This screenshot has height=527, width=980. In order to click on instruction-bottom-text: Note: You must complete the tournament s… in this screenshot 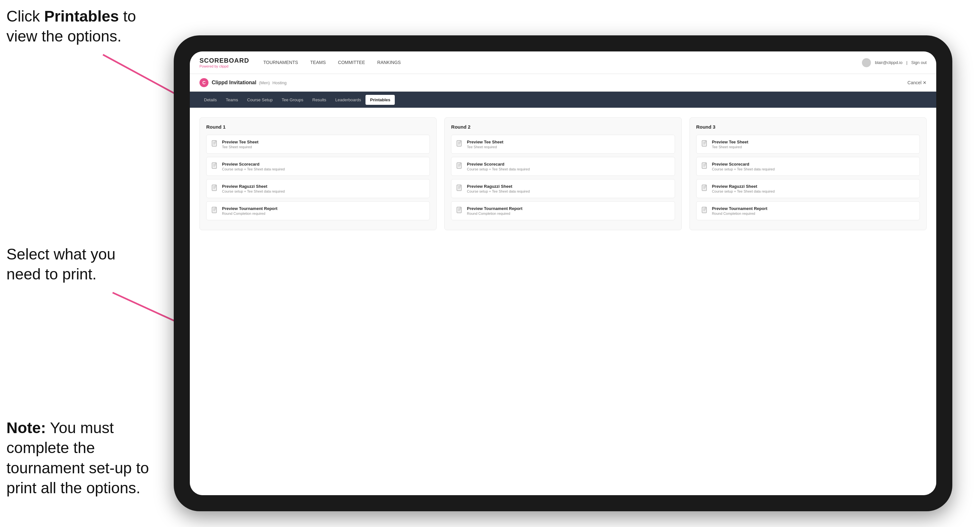, I will do `click(78, 458)`.